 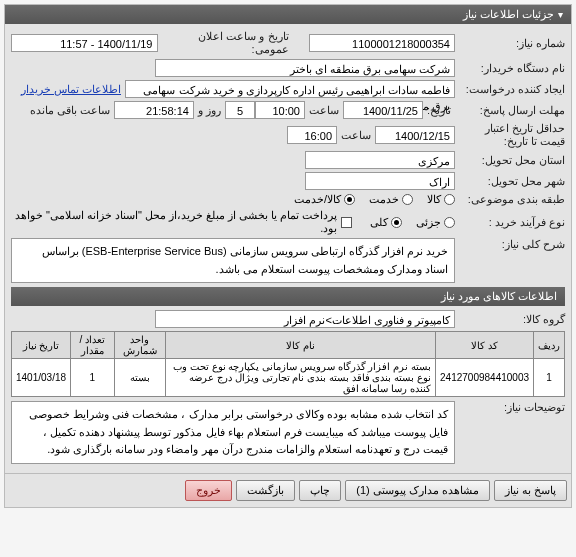 What do you see at coordinates (485, 378) in the screenshot?
I see `cell-code: 2412700984410003` at bounding box center [485, 378].